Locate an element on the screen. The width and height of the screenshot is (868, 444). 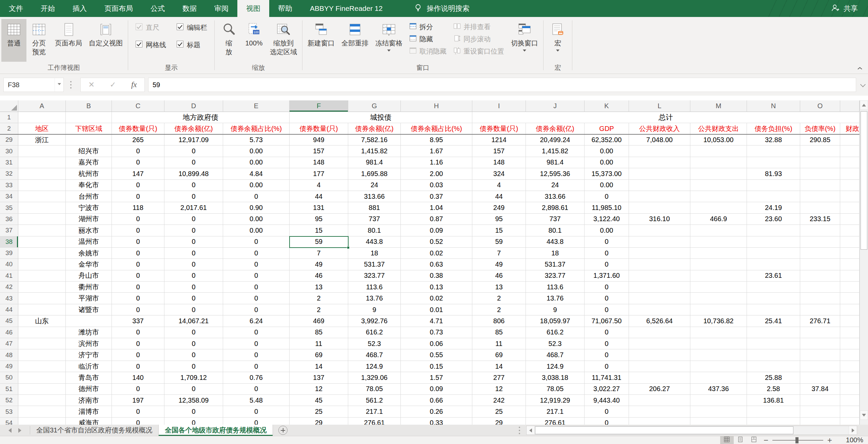
cell-D36: 0 is located at coordinates (194, 219).